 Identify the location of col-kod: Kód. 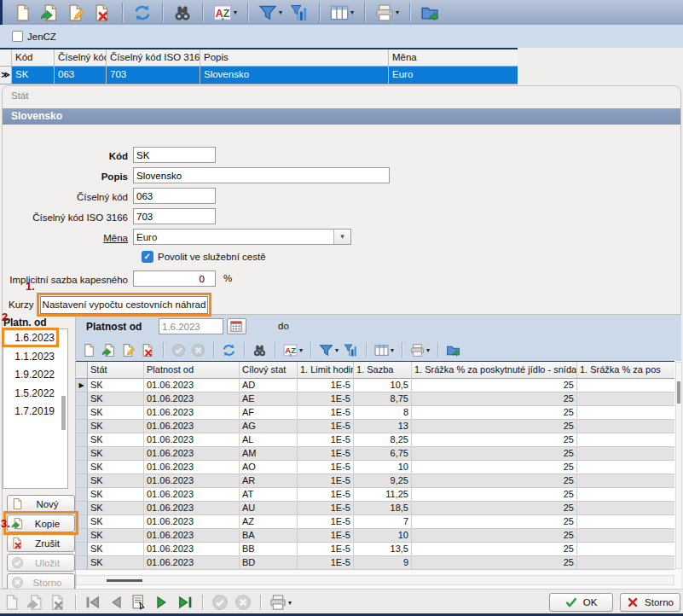
(33, 58).